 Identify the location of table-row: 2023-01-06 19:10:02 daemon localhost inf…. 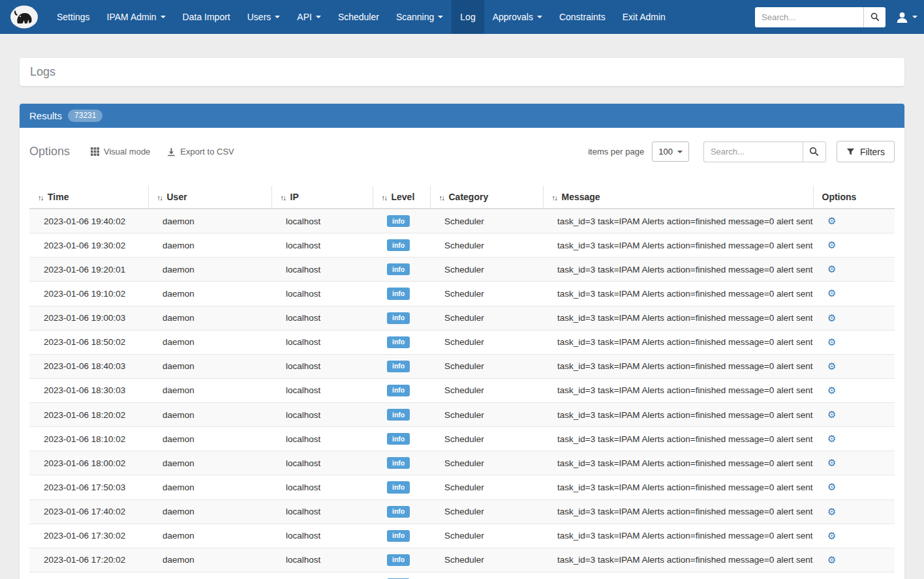
(462, 293).